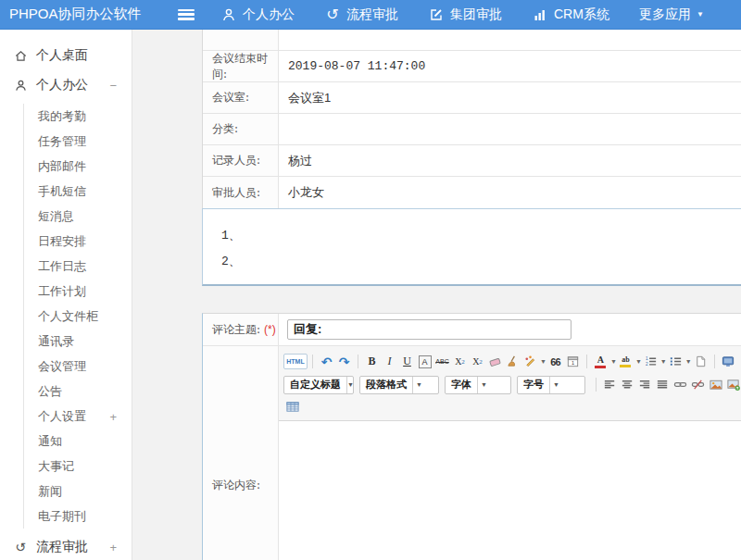  I want to click on align-justify-icon, so click(663, 385).